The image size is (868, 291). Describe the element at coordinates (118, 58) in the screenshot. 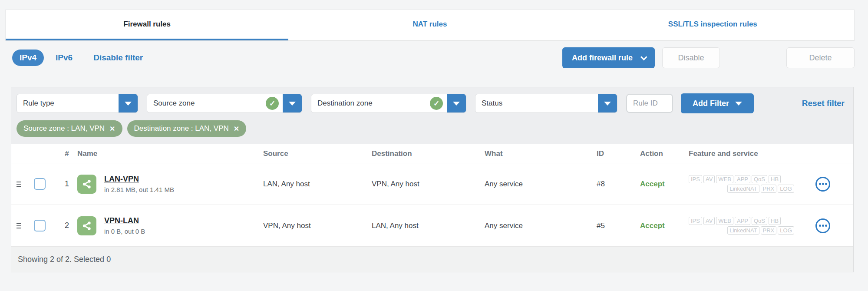

I see `disable-filter-link: Disable filter` at that location.